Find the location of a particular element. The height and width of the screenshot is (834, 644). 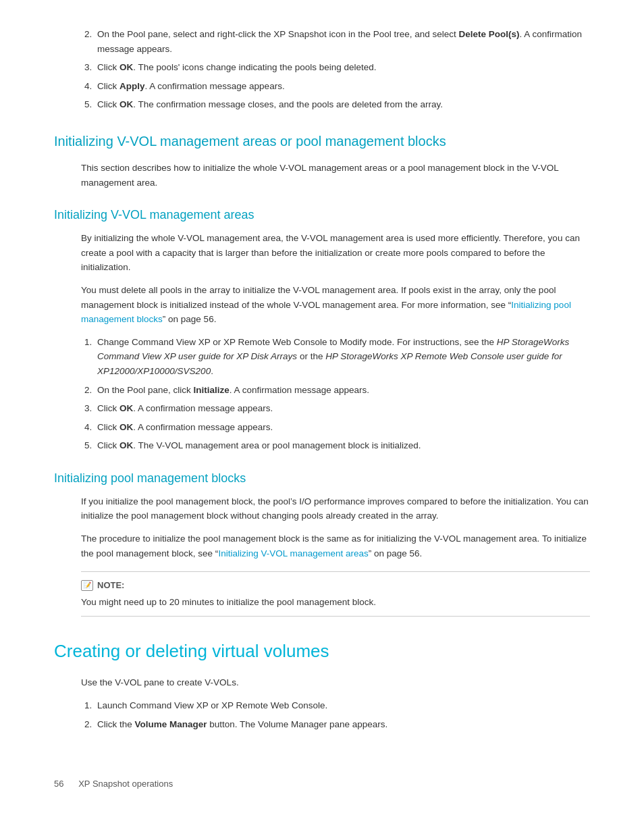

creating-step-1: Launch Command View XP or XP Remote Web … is located at coordinates (342, 706).